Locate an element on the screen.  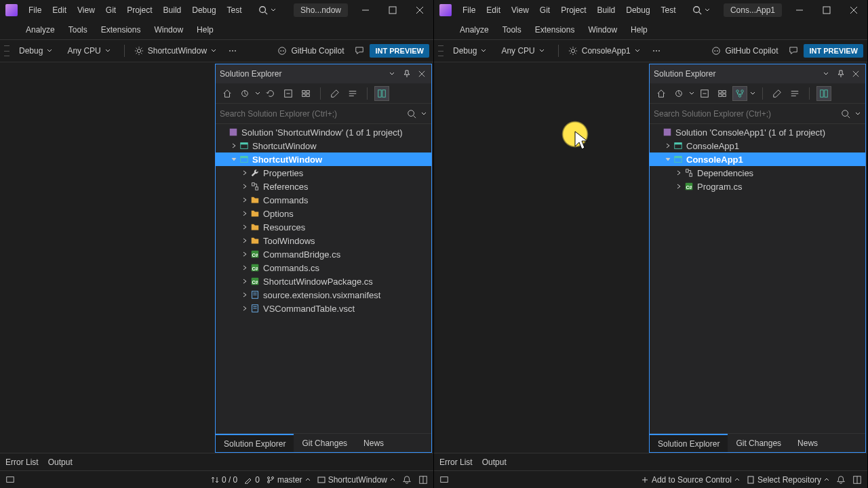
tree-item: Commands is located at coordinates (323, 200).